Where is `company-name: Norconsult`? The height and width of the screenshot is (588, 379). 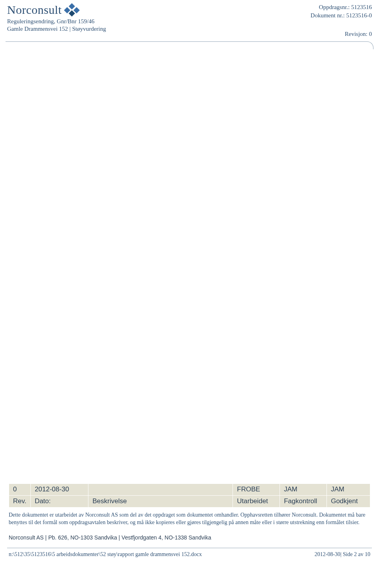
company-name: Norconsult is located at coordinates (34, 10).